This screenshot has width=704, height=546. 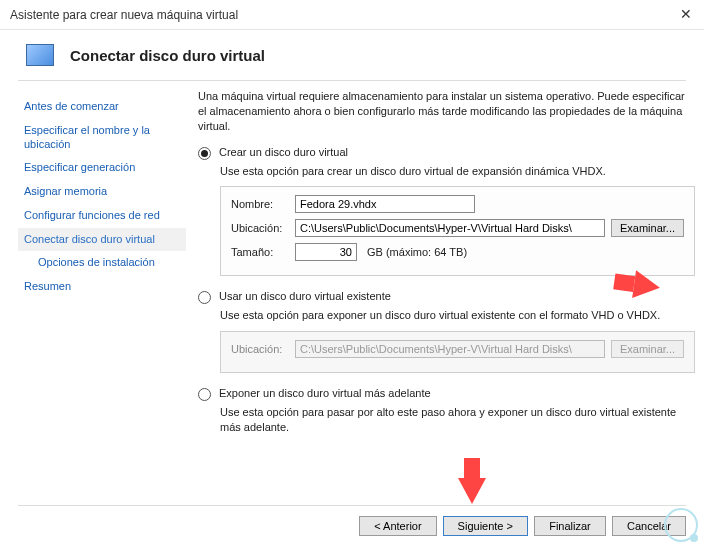 I want to click on titlebar: Asistente para crear nueva máquina virtu…, so click(x=352, y=15).